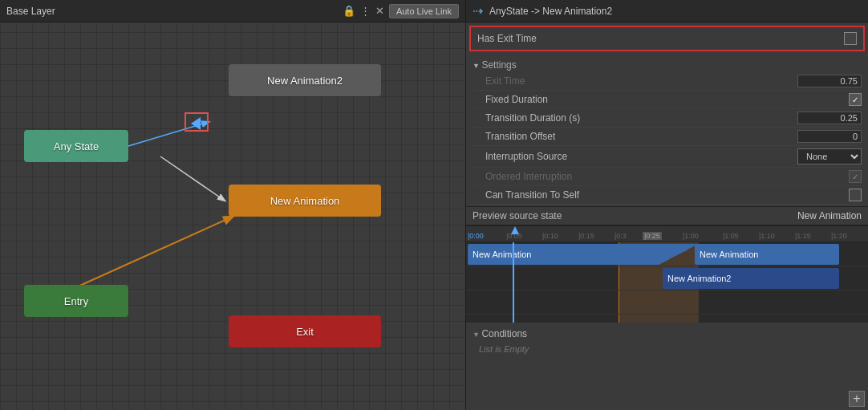  Describe the element at coordinates (751, 278) in the screenshot. I see `clip-new-animation2: New Animation2` at that location.